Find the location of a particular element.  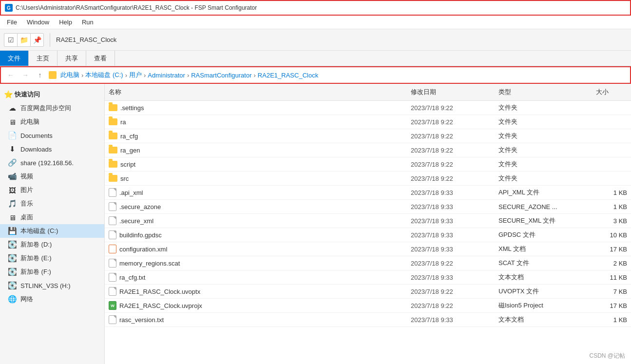

table-row: memory_regions.scat 2023/7/18 9:22 SCAT … is located at coordinates (368, 263).